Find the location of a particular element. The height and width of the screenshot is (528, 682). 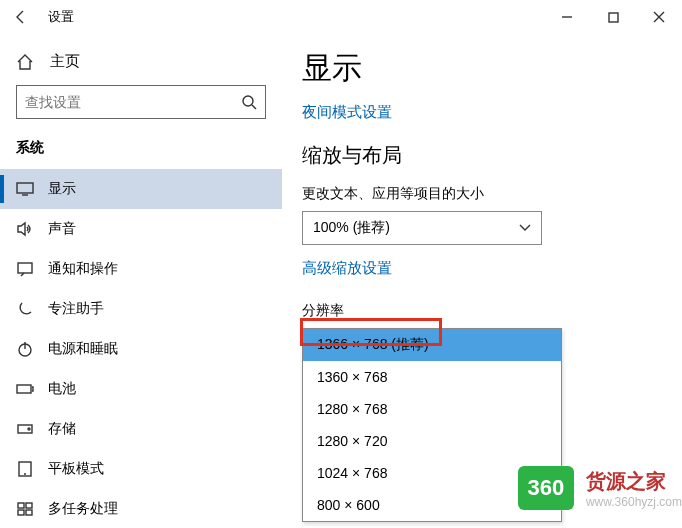

resolution-option: 1280 × 768 is located at coordinates (432, 409).